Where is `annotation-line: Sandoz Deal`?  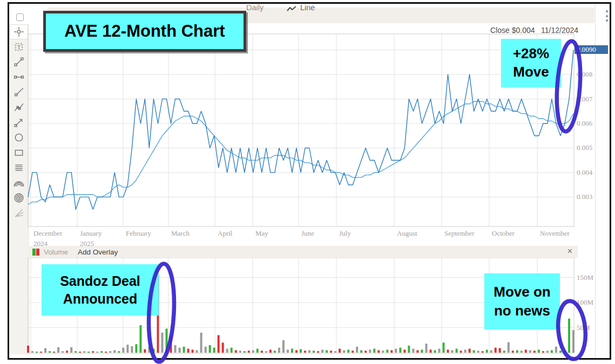
annotation-line: Sandoz Deal is located at coordinates (100, 281).